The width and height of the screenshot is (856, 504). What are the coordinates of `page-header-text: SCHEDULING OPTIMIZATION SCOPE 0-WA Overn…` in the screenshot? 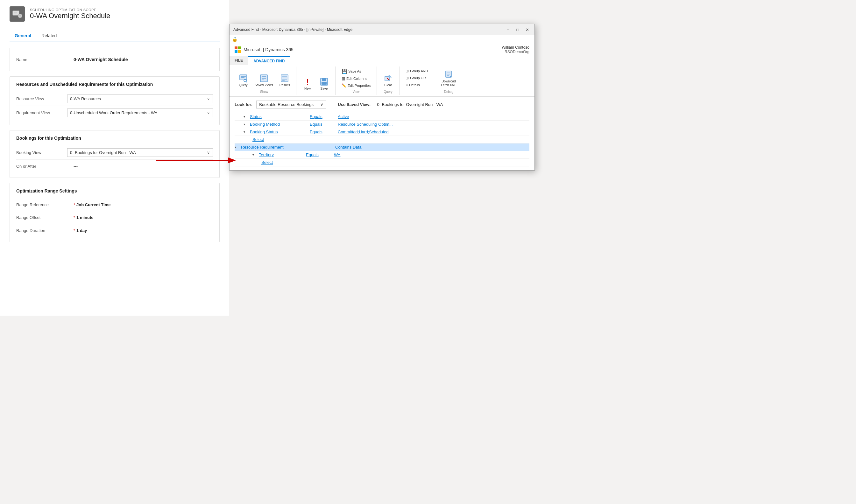 It's located at (70, 14).